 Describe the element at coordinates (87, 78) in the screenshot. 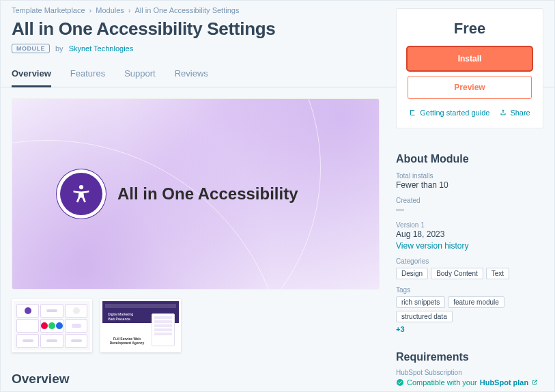

I see `tab-features: Features` at that location.